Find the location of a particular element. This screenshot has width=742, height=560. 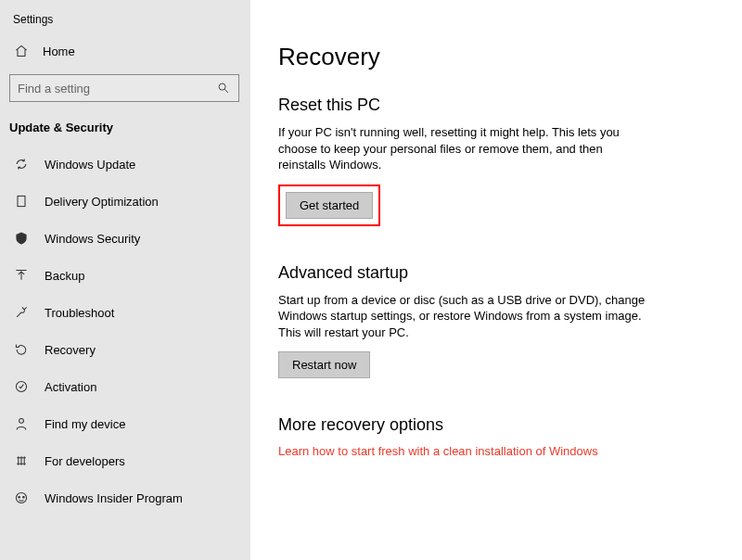

sidebar-item-label: Activation is located at coordinates (70, 388).